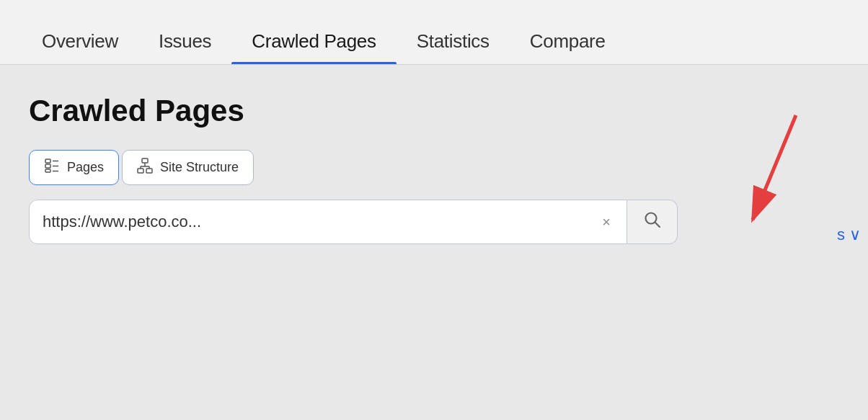  Describe the element at coordinates (52, 167) in the screenshot. I see `pages-icon` at that location.